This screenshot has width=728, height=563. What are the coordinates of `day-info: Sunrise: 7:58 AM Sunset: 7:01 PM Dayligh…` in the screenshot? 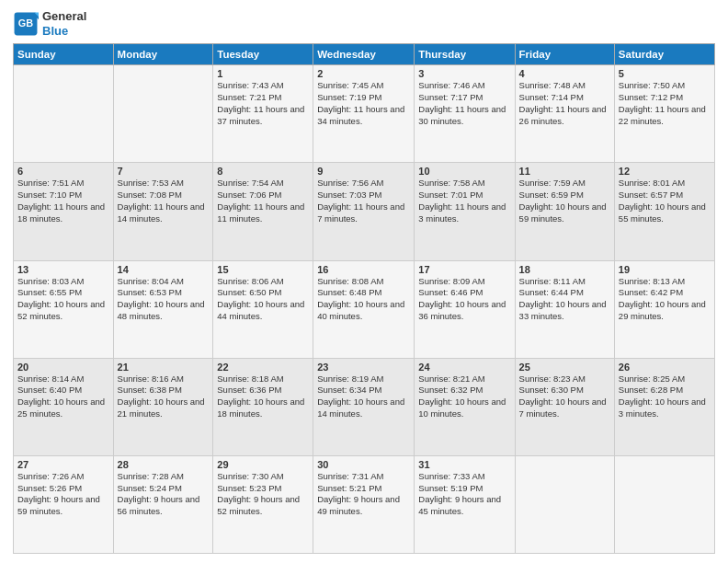 It's located at (464, 201).